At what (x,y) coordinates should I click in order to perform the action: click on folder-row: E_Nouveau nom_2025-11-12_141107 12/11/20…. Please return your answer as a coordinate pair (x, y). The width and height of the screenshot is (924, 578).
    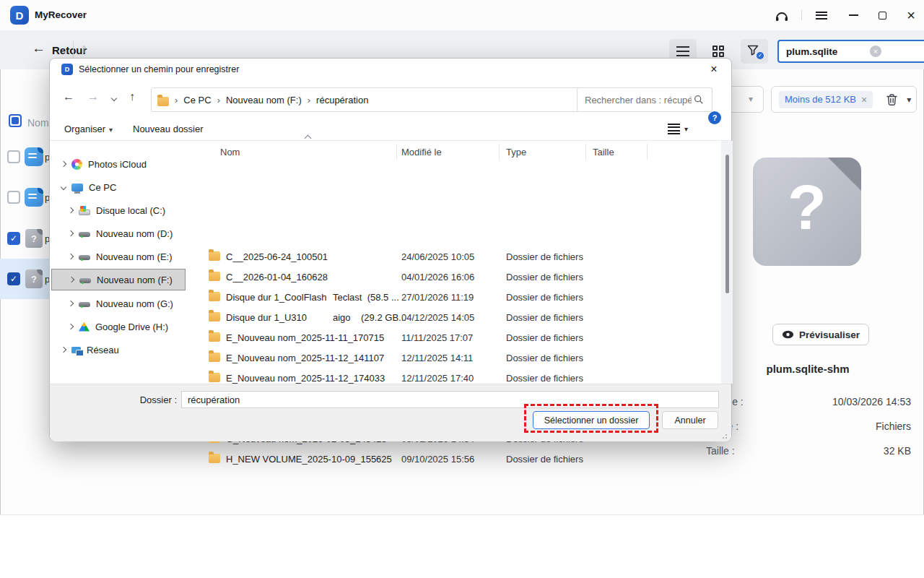
    Looking at the image, I should click on (456, 358).